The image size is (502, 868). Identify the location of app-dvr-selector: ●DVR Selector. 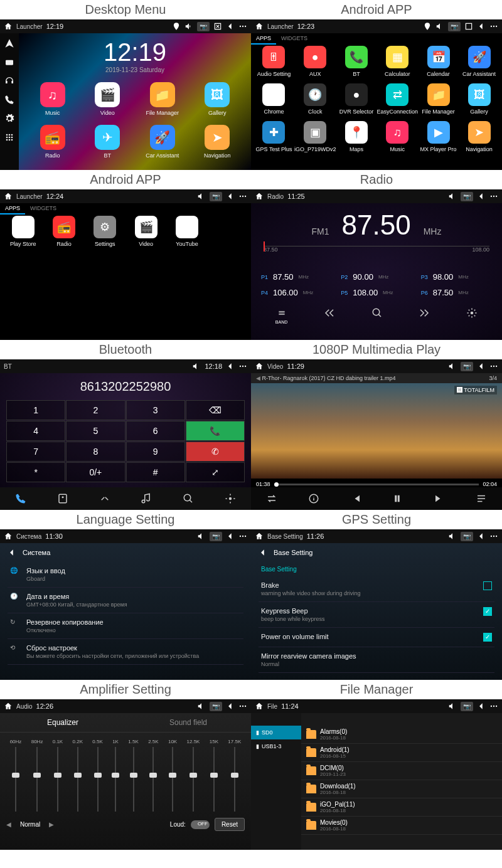
(356, 102).